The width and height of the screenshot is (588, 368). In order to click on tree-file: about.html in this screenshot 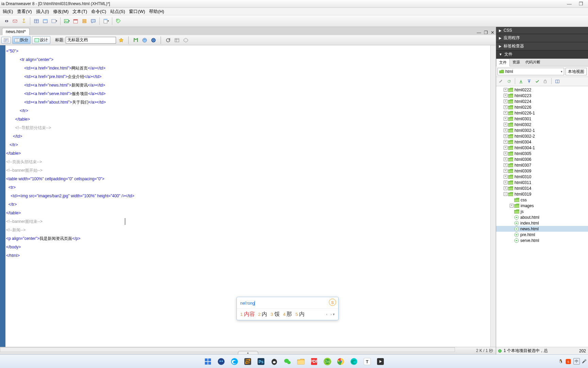, I will do `click(542, 217)`.